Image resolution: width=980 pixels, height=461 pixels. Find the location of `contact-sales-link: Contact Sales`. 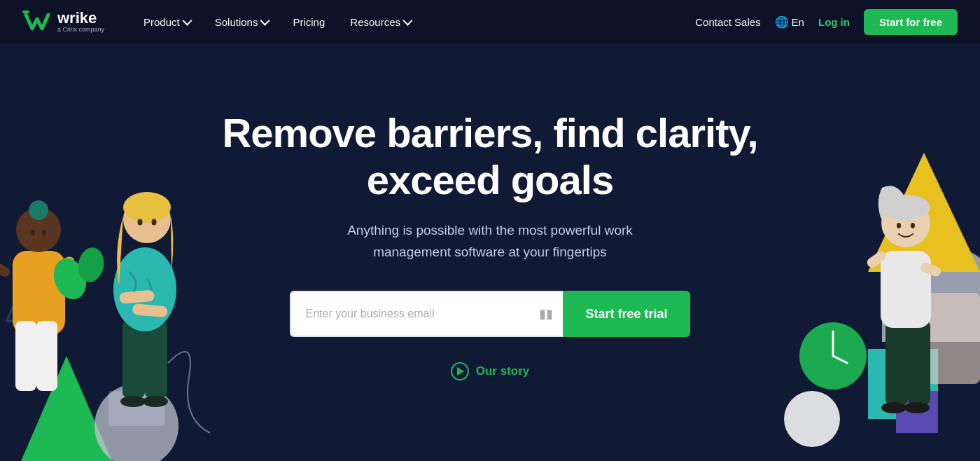

contact-sales-link: Contact Sales is located at coordinates (728, 22).